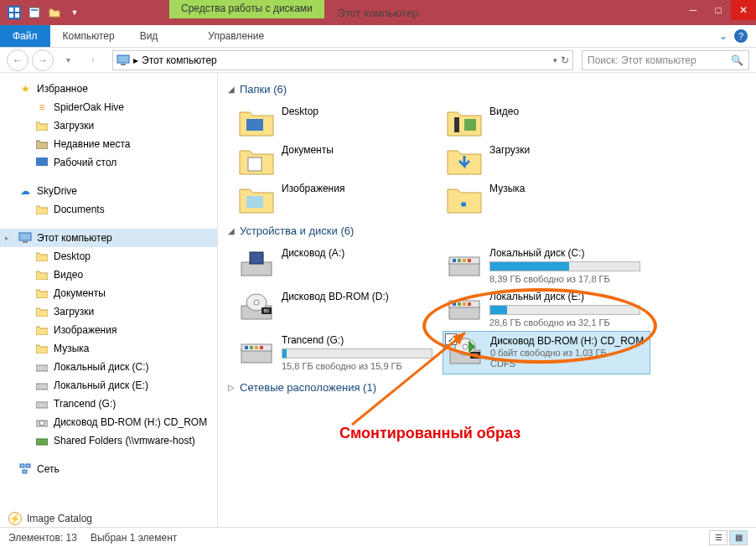 The image size is (756, 547). What do you see at coordinates (339, 353) in the screenshot?
I see `drive-item: Trancend (G:)15,8 ГБ свободно из 15,9 ГБ` at bounding box center [339, 353].